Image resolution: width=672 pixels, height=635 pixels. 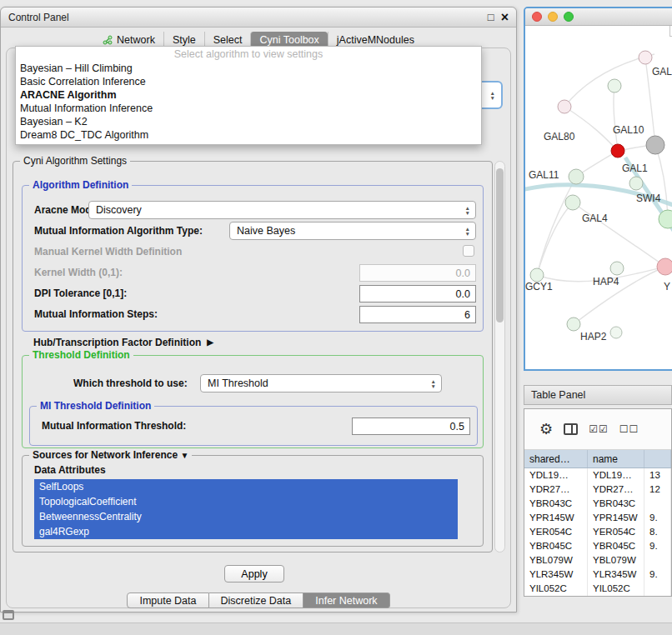 I want to click on cell: YBR045C, so click(x=556, y=547).